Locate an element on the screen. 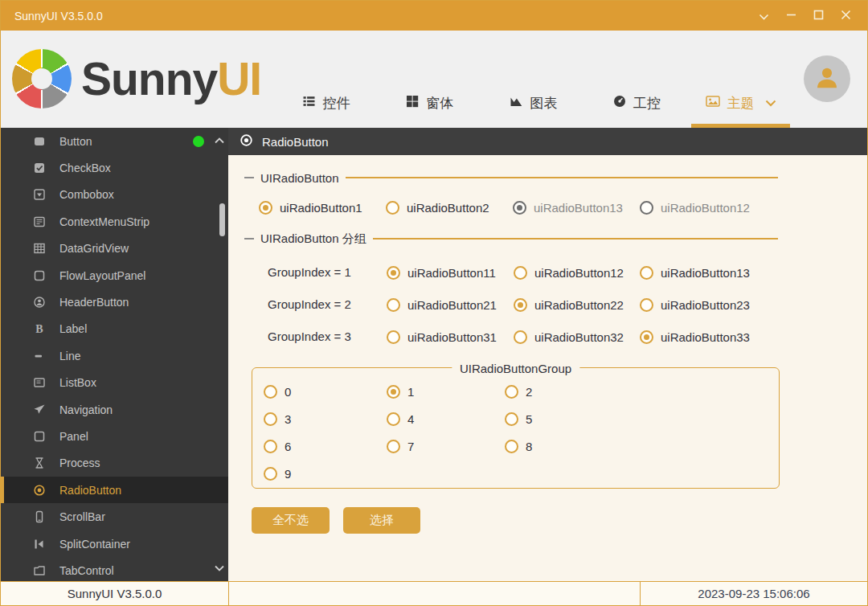  window-title: SunnyUI V3.5.0.0 is located at coordinates (59, 16).